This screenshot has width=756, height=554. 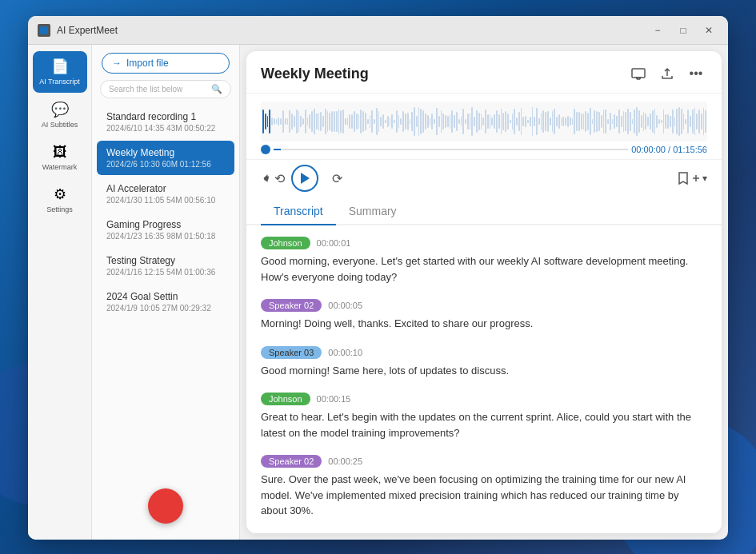 What do you see at coordinates (166, 158) in the screenshot?
I see `file-item-weekly-meeting: Weekly Meeting 2024/2/6 10:30 60M 01:12:…` at bounding box center [166, 158].